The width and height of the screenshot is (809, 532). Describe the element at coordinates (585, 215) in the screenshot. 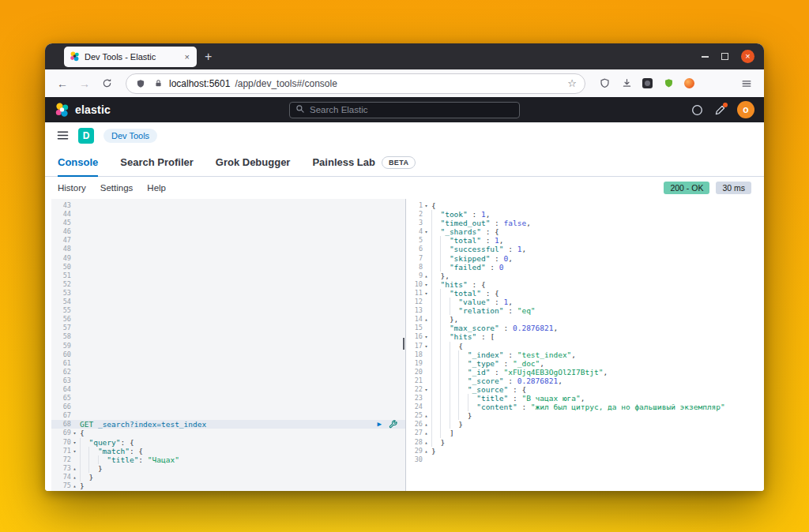

I see `code-line: 2 "took" : 1,` at that location.